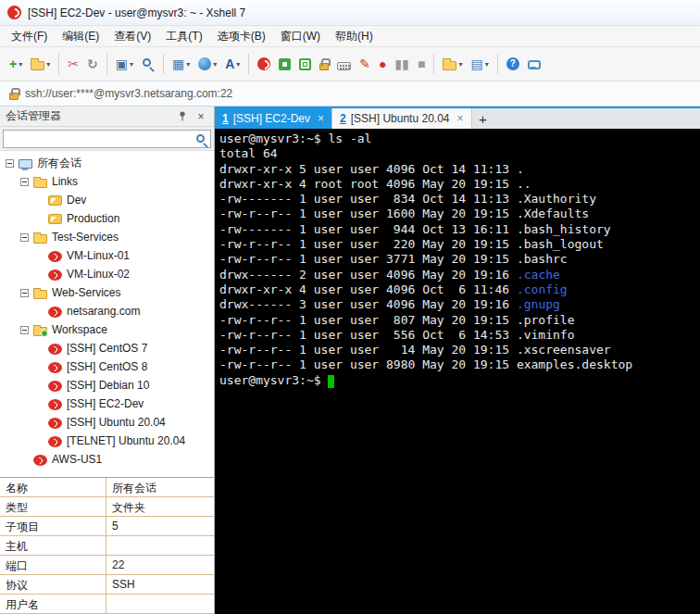  I want to click on tree-item: [SSH] Ubuntu 20.04, so click(107, 422).